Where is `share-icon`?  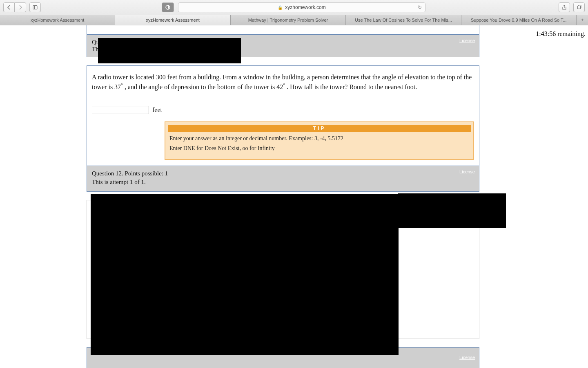
share-icon is located at coordinates (564, 7).